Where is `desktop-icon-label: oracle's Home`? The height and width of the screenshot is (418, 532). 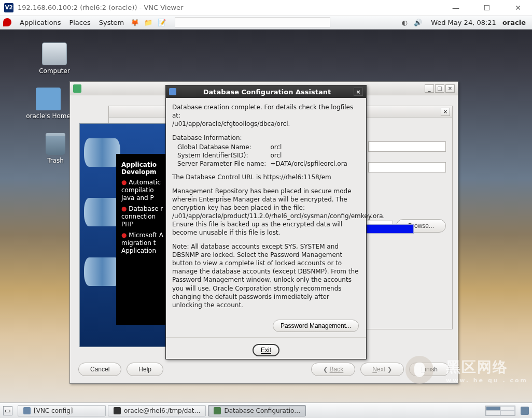 desktop-icon-label: oracle's Home is located at coordinates (48, 116).